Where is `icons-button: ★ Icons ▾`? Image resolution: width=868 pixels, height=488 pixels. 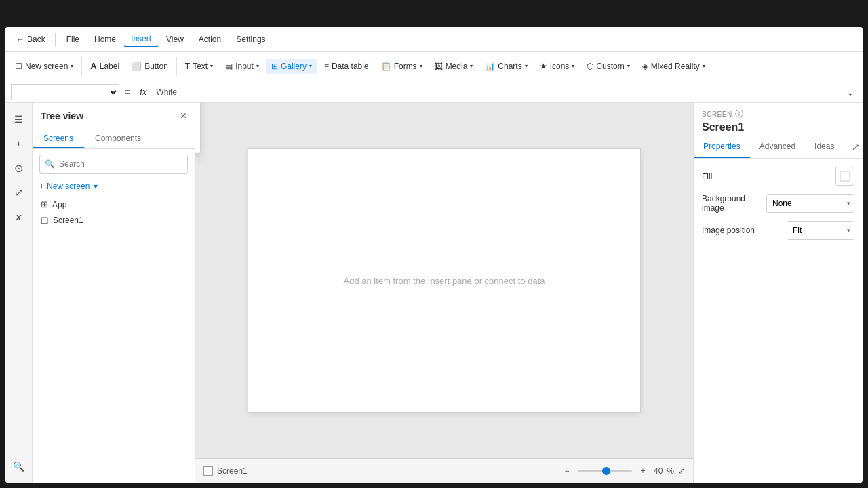
icons-button: ★ Icons ▾ is located at coordinates (557, 66).